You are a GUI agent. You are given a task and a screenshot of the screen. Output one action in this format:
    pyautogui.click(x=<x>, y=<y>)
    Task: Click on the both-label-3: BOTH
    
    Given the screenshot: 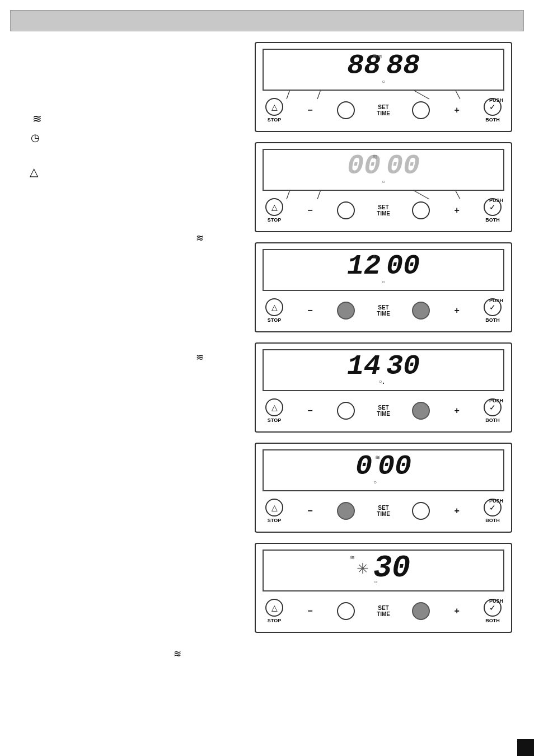 What is the action you would take?
    pyautogui.click(x=493, y=320)
    